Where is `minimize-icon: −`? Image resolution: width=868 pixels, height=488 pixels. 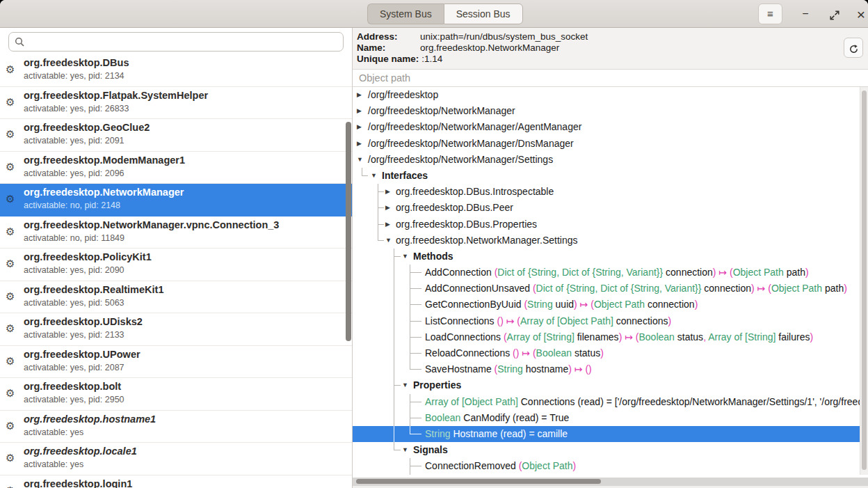 minimize-icon: − is located at coordinates (805, 14).